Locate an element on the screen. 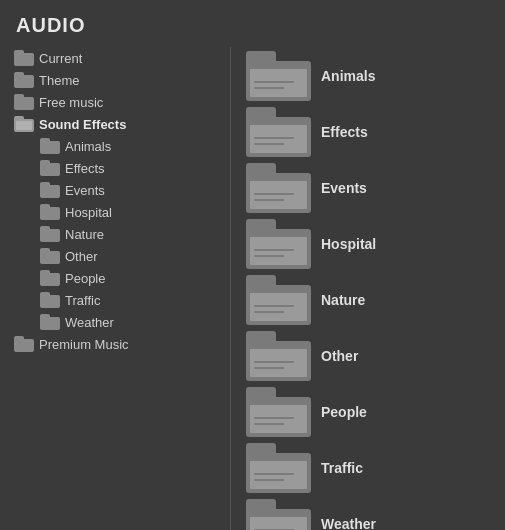  label-child-events: Events is located at coordinates (85, 190).